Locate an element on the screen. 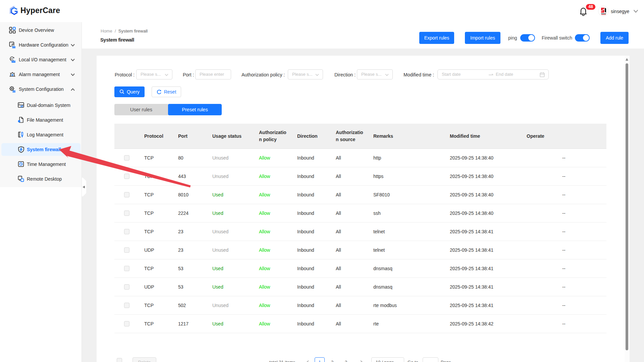  svg-text: I/O is located at coordinates (12, 59).